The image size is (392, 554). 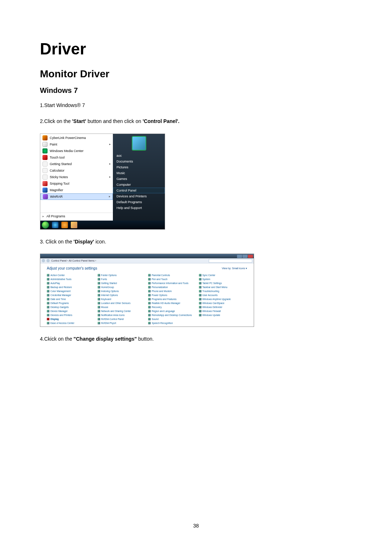 What do you see at coordinates (172, 283) in the screenshot?
I see `control-panel-item: Performance Information and Tools` at bounding box center [172, 283].